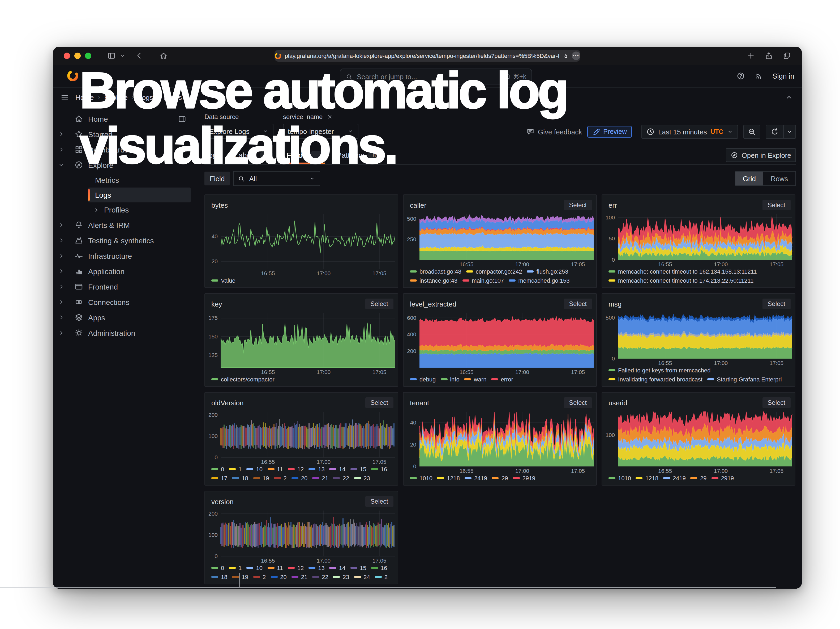 The width and height of the screenshot is (840, 629). Describe the element at coordinates (65, 97) in the screenshot. I see `menu-toggle-icon` at that location.